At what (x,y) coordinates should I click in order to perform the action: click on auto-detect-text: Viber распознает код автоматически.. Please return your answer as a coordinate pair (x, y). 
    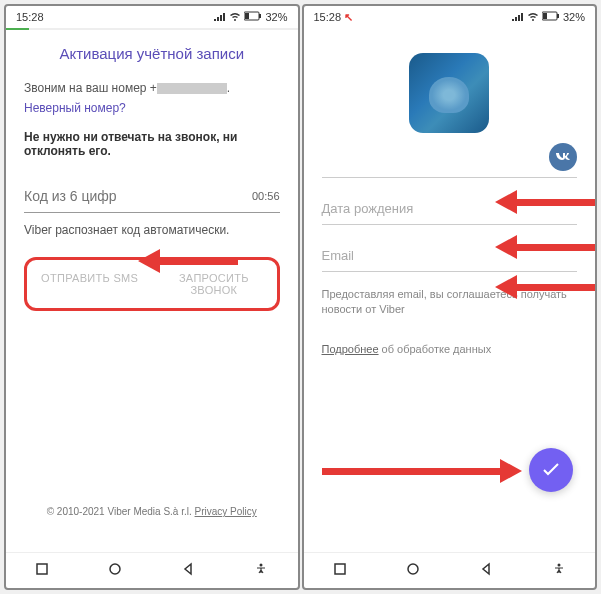
    Looking at the image, I should click on (152, 230).